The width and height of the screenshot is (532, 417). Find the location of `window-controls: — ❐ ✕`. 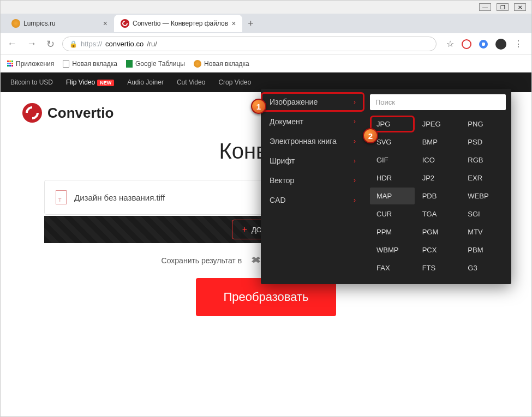

window-controls: — ❐ ✕ is located at coordinates (266, 7).